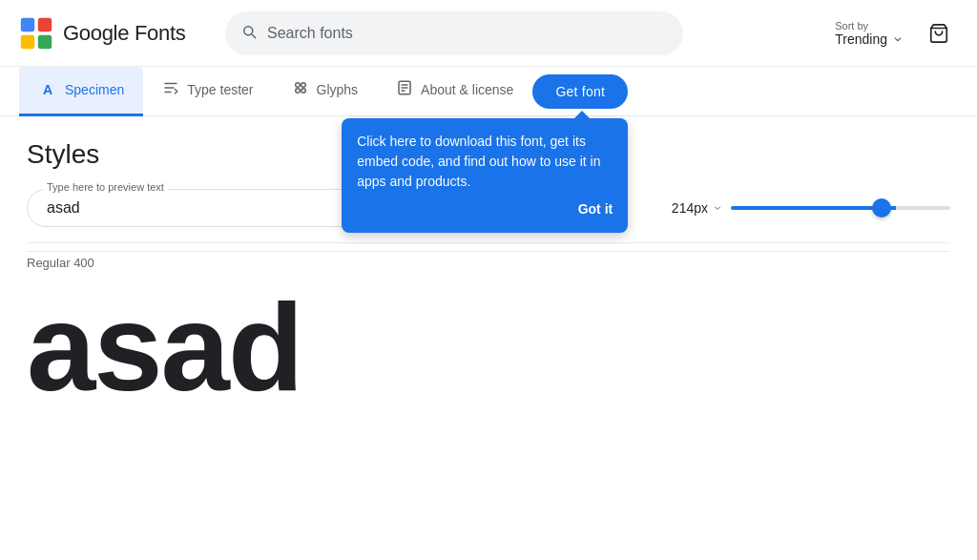 The image size is (977, 560). I want to click on cart-icon, so click(939, 33).